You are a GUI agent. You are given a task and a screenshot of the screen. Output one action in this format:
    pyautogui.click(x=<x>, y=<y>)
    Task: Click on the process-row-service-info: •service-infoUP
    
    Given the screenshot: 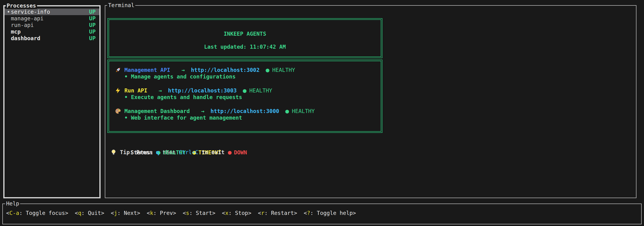 What is the action you would take?
    pyautogui.click(x=52, y=12)
    